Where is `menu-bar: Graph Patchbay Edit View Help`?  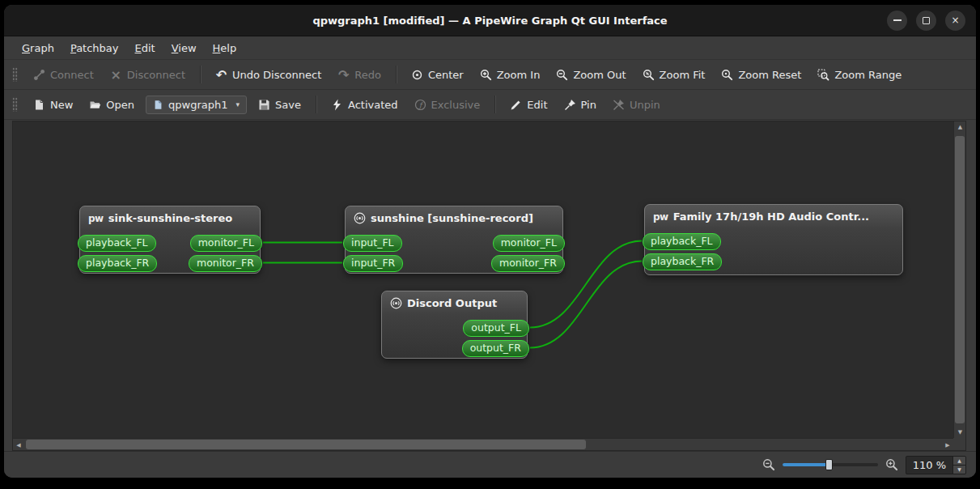 menu-bar: Graph Patchbay Edit View Help is located at coordinates (490, 49).